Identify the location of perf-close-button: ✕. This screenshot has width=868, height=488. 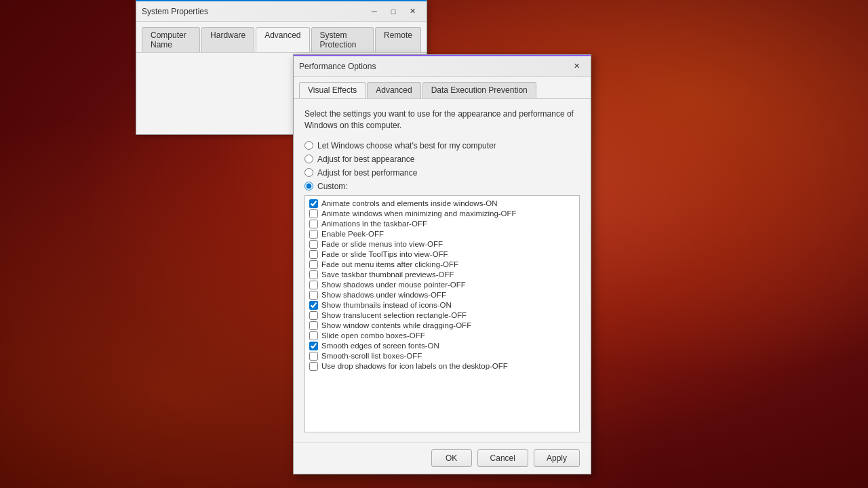
(576, 66).